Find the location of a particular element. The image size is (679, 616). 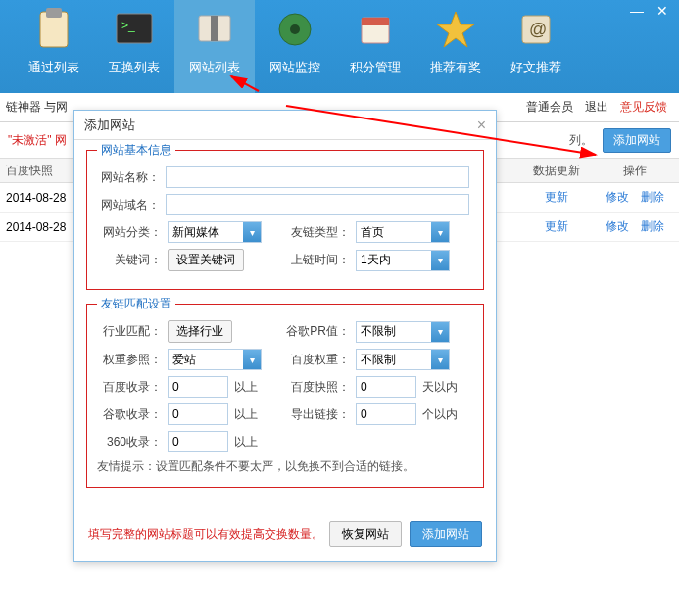

site-domain-input is located at coordinates (317, 205).